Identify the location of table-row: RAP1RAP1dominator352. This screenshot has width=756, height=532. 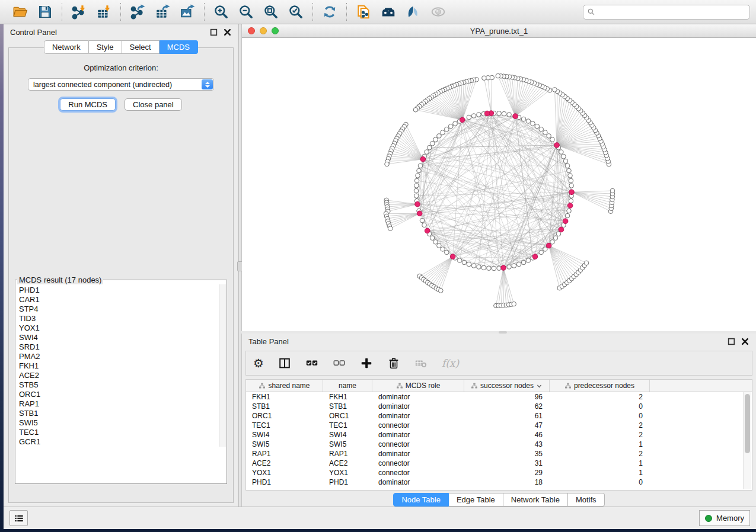
(499, 454).